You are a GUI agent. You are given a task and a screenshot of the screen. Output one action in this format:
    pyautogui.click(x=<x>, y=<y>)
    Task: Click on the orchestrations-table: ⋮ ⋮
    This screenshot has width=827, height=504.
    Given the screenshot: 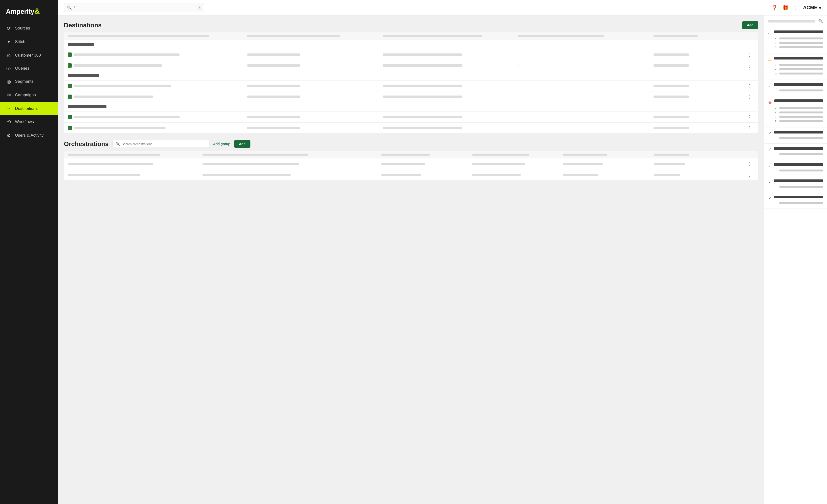 What is the action you would take?
    pyautogui.click(x=411, y=165)
    